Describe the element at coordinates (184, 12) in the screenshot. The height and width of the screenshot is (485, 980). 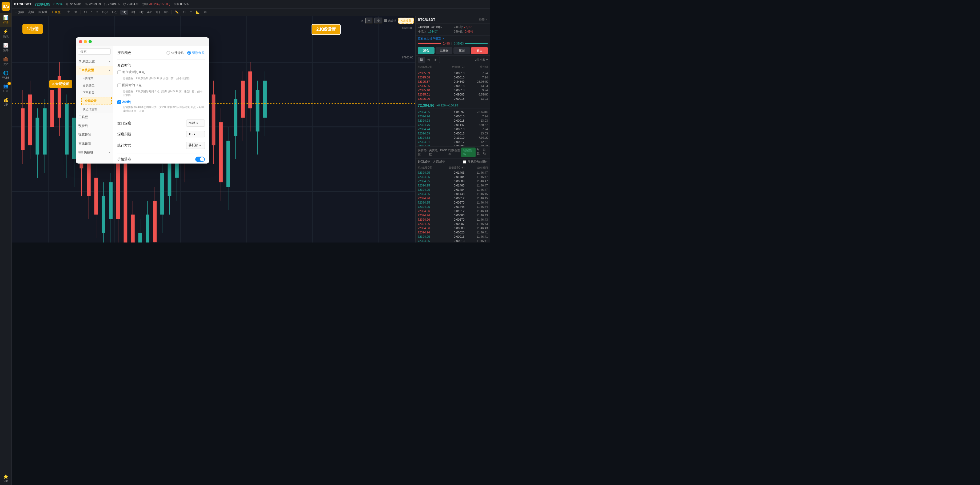
I see `draw-shape-btn: ⬡` at that location.